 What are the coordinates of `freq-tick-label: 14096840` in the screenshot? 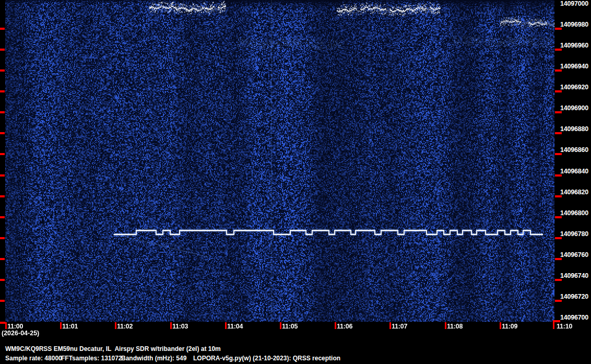 It's located at (574, 171).